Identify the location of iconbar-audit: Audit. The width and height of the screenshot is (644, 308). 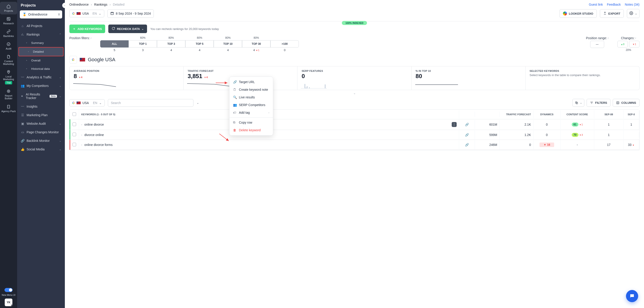
(8, 46).